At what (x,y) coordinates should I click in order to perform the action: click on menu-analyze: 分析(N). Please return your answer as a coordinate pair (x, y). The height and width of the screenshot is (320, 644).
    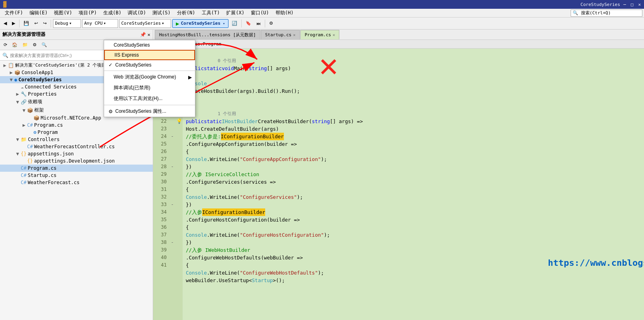
    Looking at the image, I should click on (186, 13).